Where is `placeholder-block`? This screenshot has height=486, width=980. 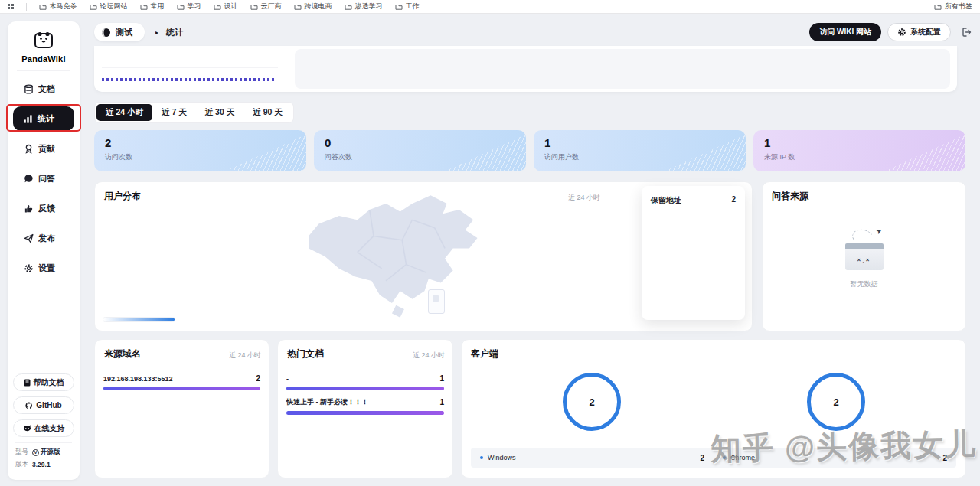
placeholder-block is located at coordinates (622, 69).